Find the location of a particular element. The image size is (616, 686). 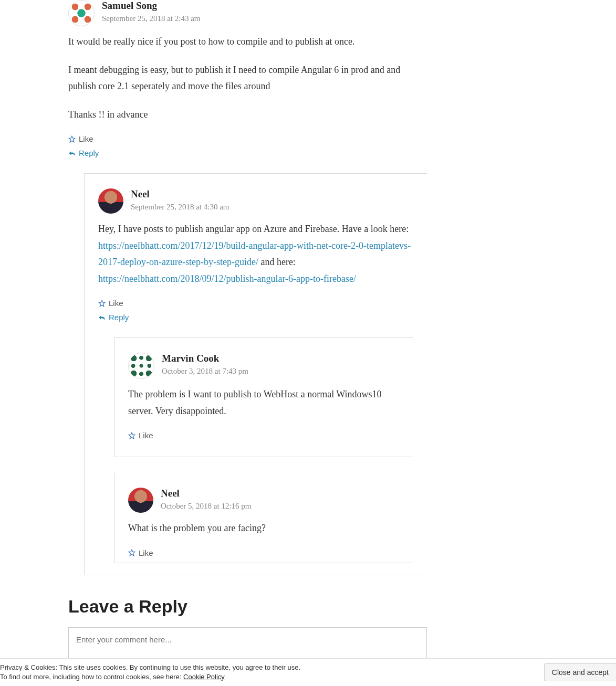

comment-nested: Marvin Cook October 3, 2018 at 7:43 pm T… is located at coordinates (264, 397).